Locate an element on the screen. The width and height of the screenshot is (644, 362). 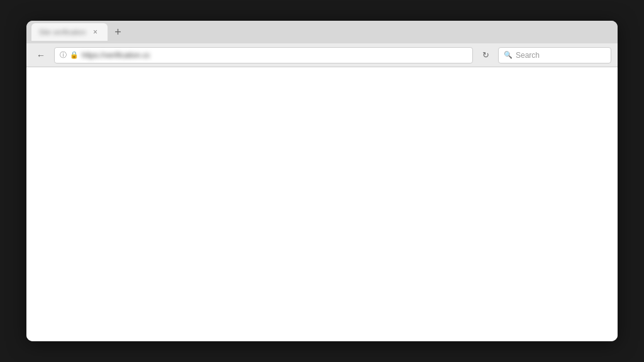
url-text: https://verification.cc is located at coordinates (274, 55).